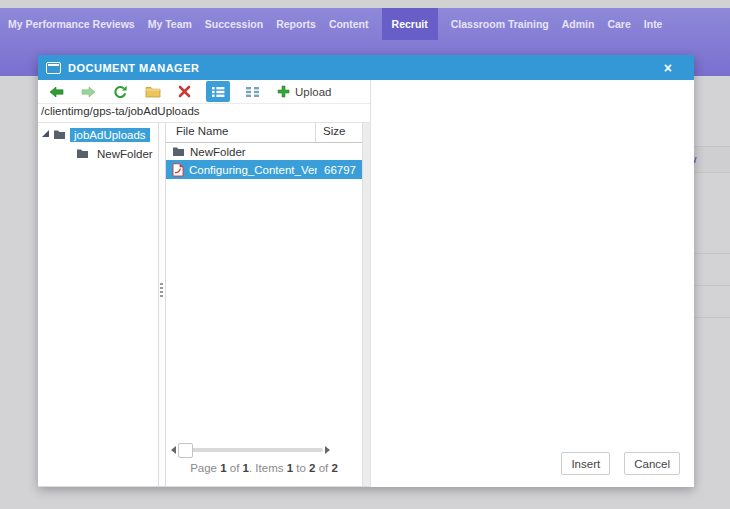 The height and width of the screenshot is (509, 730). Describe the element at coordinates (98, 134) in the screenshot. I see `tree-item-jobaduploads: jobAdUploads` at that location.